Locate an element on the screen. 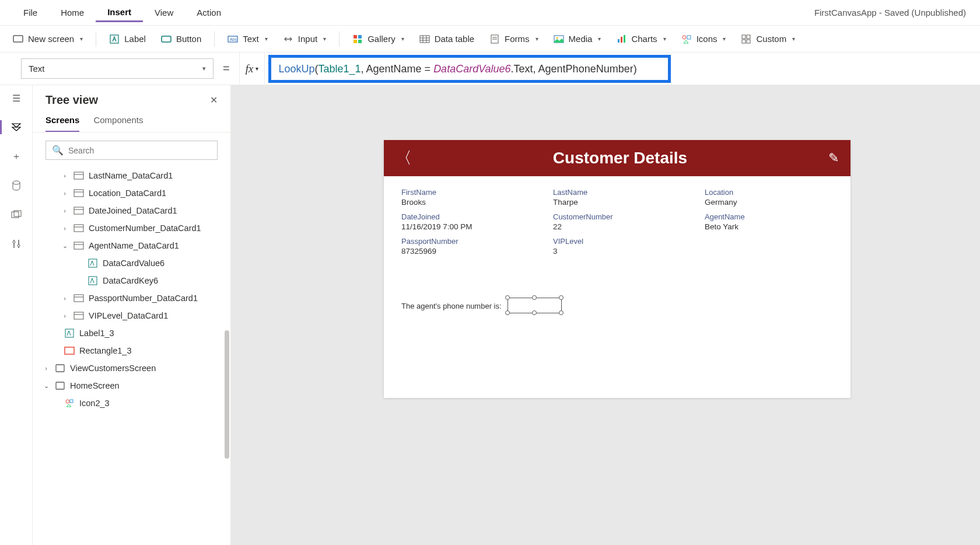  custom-btn-label: Custom is located at coordinates (771, 39).